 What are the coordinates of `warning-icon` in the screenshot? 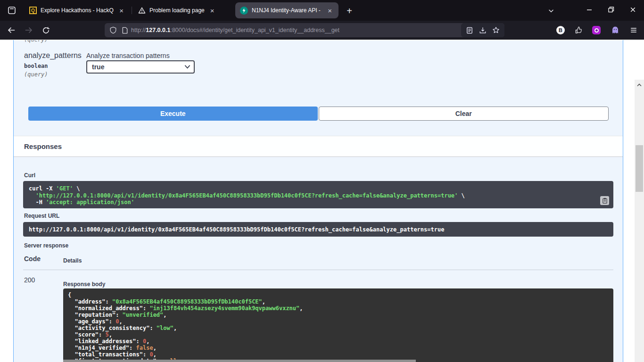 It's located at (142, 10).